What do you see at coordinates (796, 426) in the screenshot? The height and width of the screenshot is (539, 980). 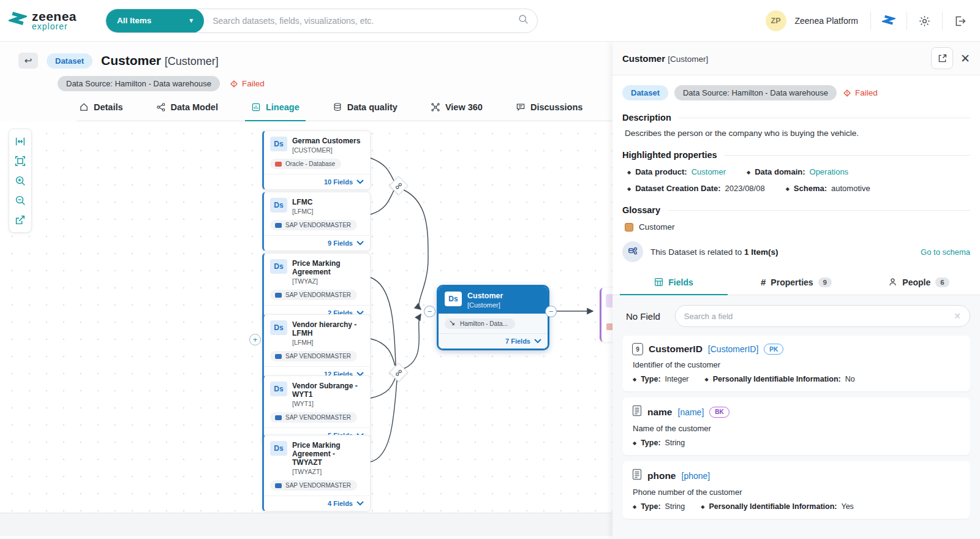 I see `field-card-name: name [name] BK Name of the customer ◆Typ…` at bounding box center [796, 426].